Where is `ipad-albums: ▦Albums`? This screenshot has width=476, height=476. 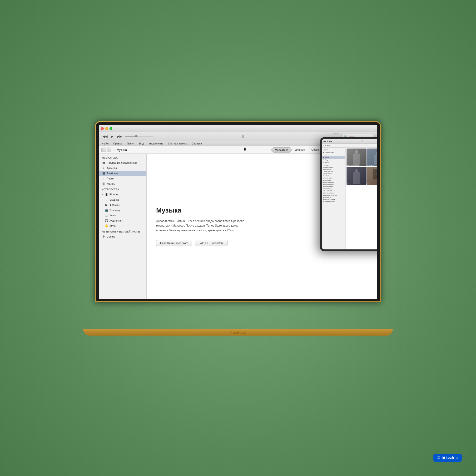 ipad-albums: ▦Albums is located at coordinates (334, 157).